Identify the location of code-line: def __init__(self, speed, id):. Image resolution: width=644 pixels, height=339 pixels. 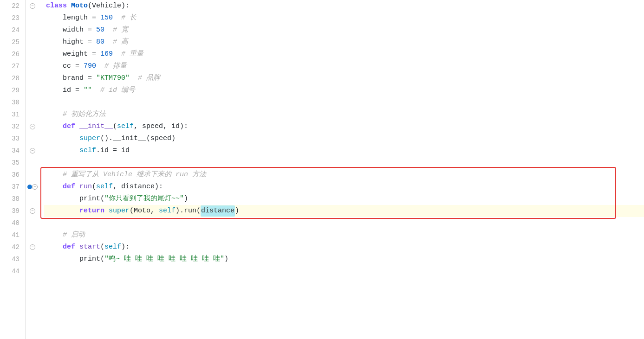
(344, 127).